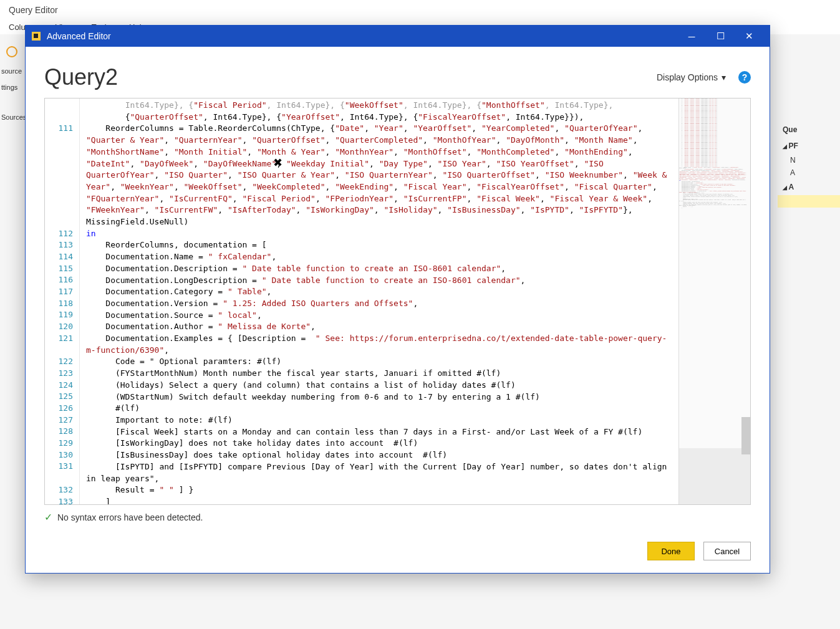  I want to click on dialog-header: Query2 Display Options ▾ ?, so click(398, 72).